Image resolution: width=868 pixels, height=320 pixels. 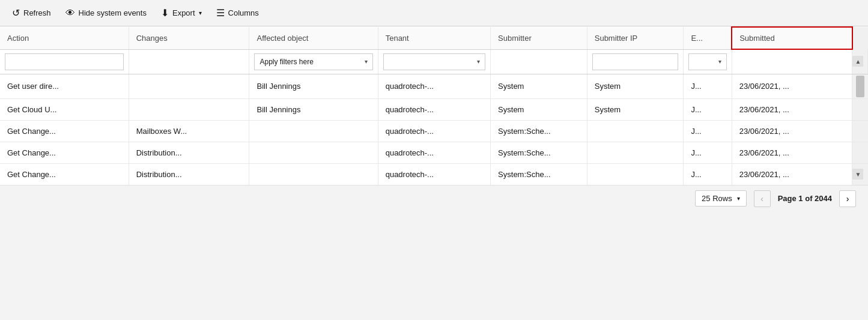 I want to click on scrollbar-header, so click(x=860, y=38).